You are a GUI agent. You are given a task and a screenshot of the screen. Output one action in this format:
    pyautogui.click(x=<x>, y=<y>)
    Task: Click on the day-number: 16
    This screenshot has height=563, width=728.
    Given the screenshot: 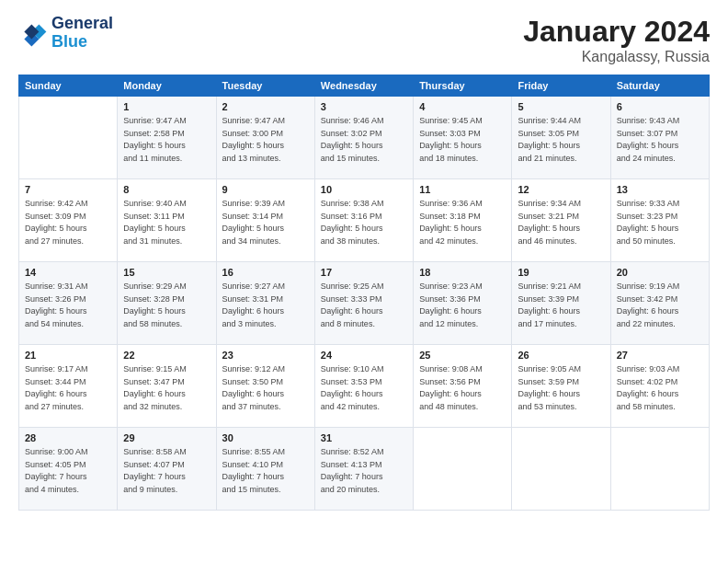 What is the action you would take?
    pyautogui.click(x=266, y=272)
    